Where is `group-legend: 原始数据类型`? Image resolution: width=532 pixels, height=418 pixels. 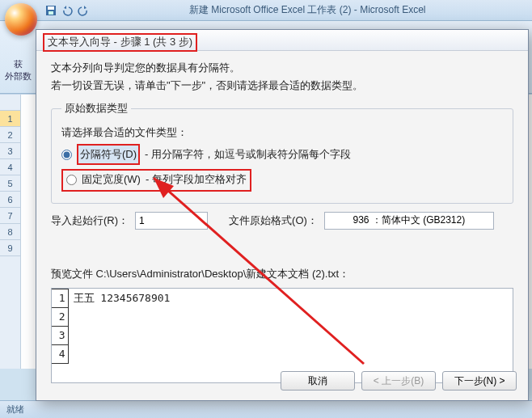
group-legend: 原始数据类型 is located at coordinates (96, 108).